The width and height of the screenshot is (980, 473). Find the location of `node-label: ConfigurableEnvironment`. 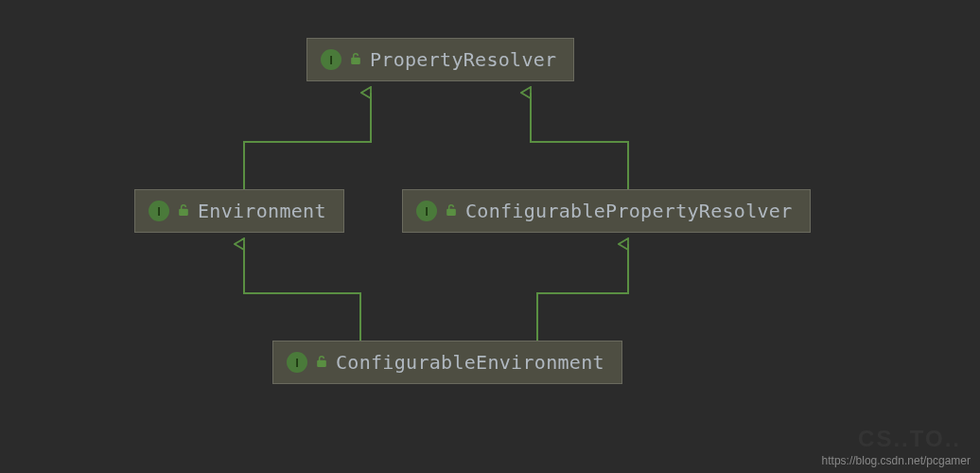

node-label: ConfigurableEnvironment is located at coordinates (470, 362).